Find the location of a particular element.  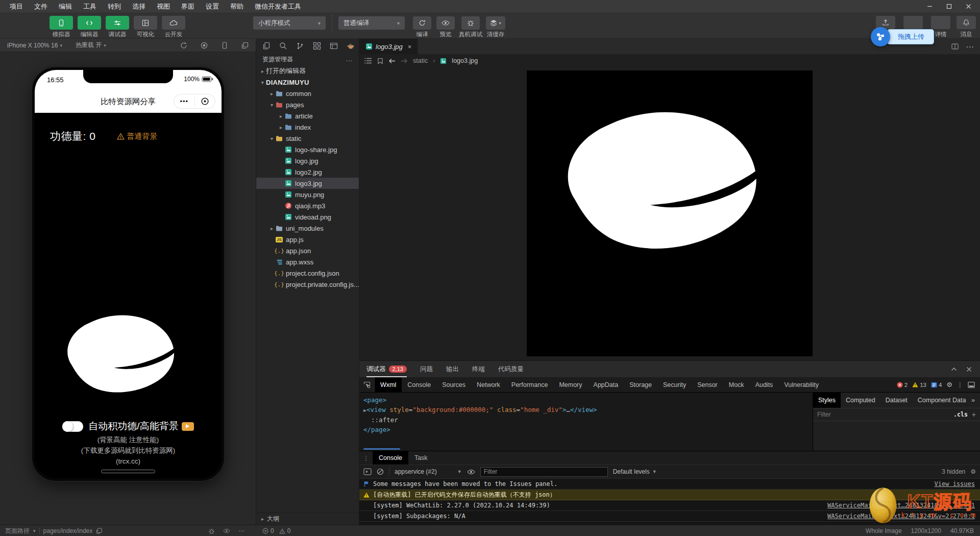

more-dots-icon: ••• is located at coordinates (184, 102).